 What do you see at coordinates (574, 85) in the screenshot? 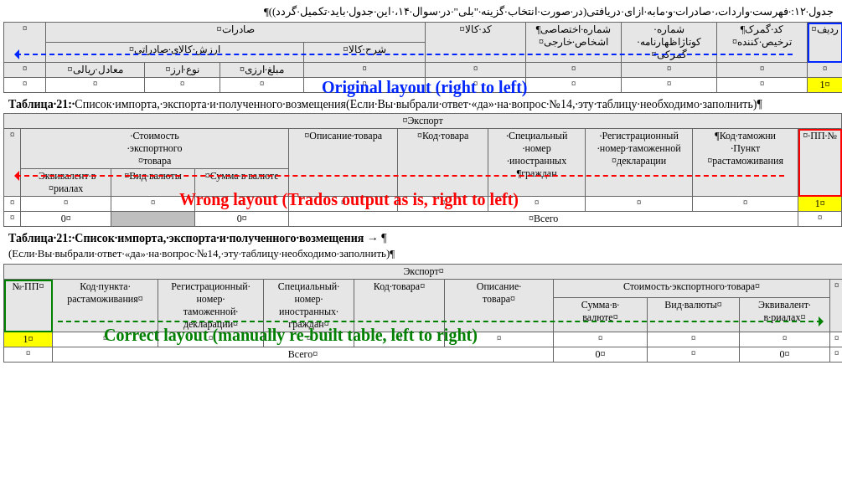
I see `t1-r3: ¤` at bounding box center [574, 85].